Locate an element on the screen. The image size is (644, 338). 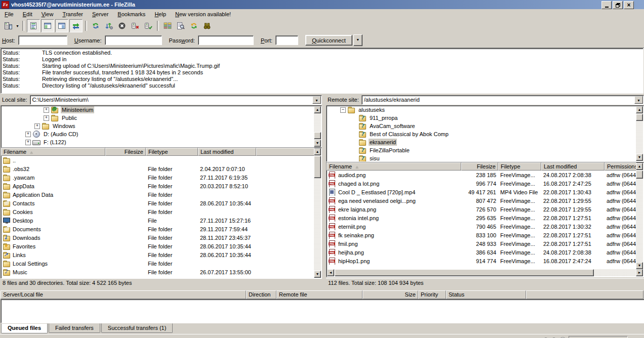
queue-column-remote-file: Remote file is located at coordinates (319, 294).